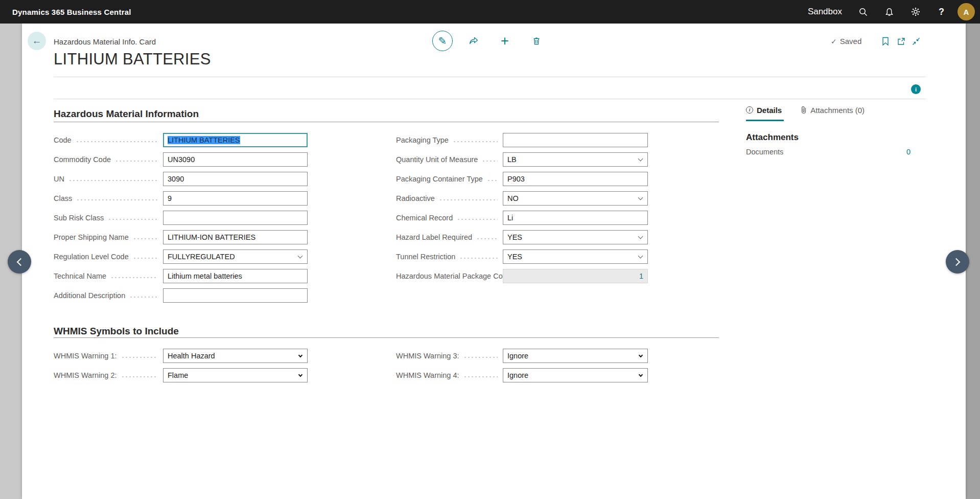  Describe the element at coordinates (522, 218) in the screenshot. I see `field-row-chemical-record: Chemical RecordLi` at that location.